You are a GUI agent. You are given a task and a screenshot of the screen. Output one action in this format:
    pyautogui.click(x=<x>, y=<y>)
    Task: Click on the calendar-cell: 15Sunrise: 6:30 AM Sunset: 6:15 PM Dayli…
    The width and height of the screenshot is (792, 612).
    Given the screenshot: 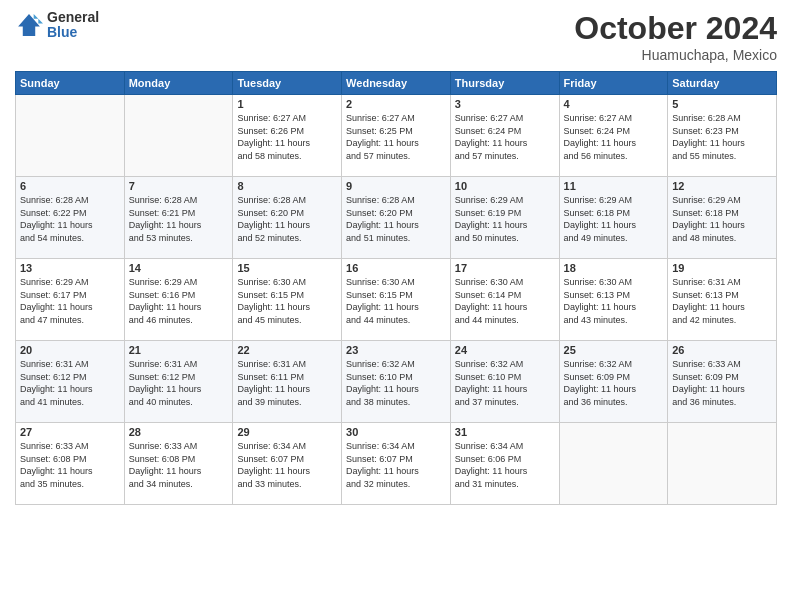 What is the action you would take?
    pyautogui.click(x=288, y=300)
    